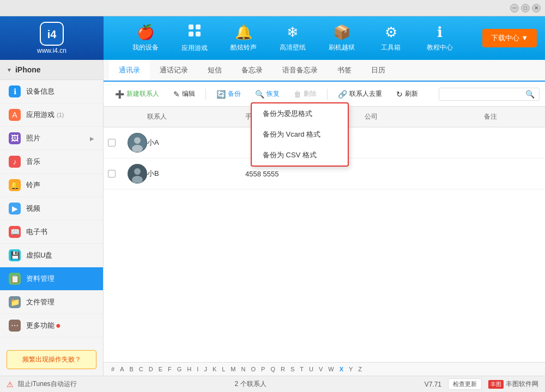  Describe the element at coordinates (122, 369) in the screenshot. I see `alpha-item-a: A` at that location.